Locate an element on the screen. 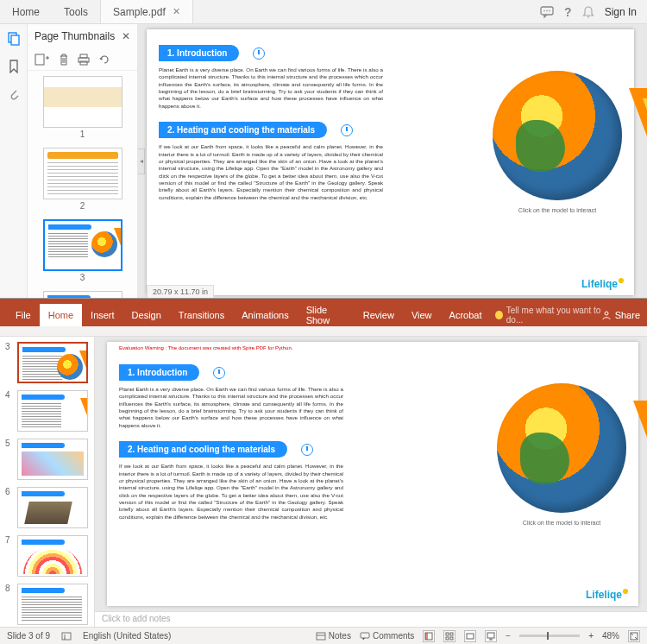  ppt-thumb-6: 6 is located at coordinates (47, 508).